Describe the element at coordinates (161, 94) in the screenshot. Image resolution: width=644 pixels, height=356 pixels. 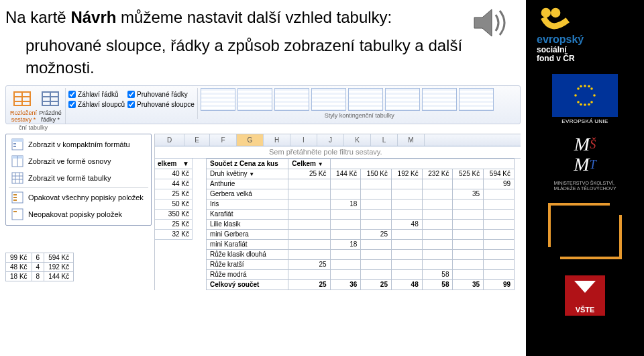
I see `banded-rows-checkbox: Pruhované řádky` at that location.